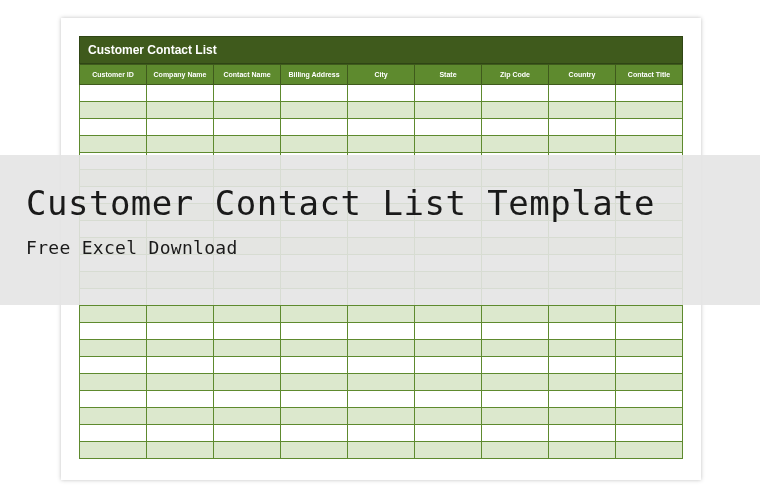  I want to click on col-company-name: Company Name, so click(180, 75).